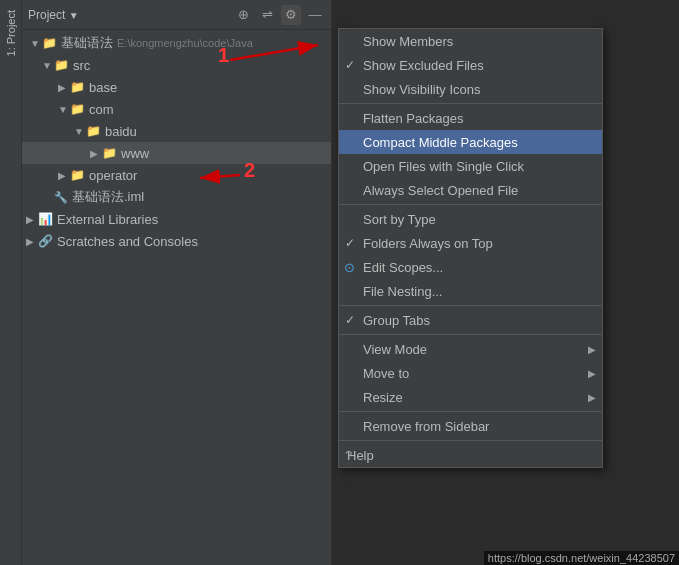 Image resolution: width=679 pixels, height=565 pixels. I want to click on globe-button: ⊕, so click(243, 15).